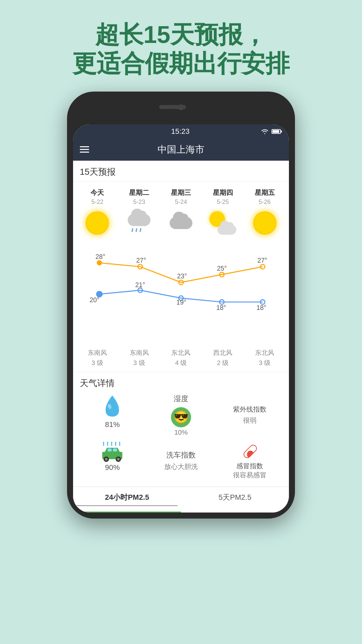 The image size is (362, 644). Describe the element at coordinates (95, 300) in the screenshot. I see `low-label-1: 20°` at that location.